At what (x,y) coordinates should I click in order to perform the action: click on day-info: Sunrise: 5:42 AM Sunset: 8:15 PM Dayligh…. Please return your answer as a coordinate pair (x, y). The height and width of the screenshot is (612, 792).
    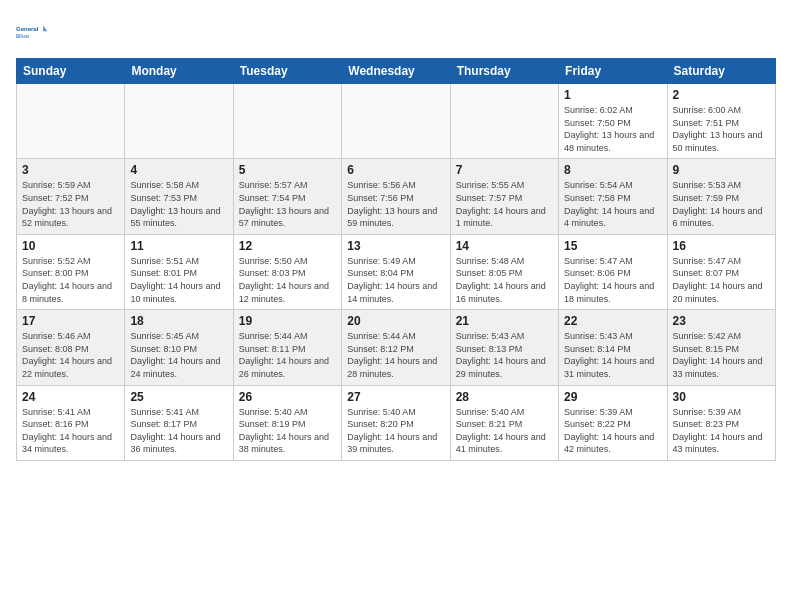
    Looking at the image, I should click on (722, 355).